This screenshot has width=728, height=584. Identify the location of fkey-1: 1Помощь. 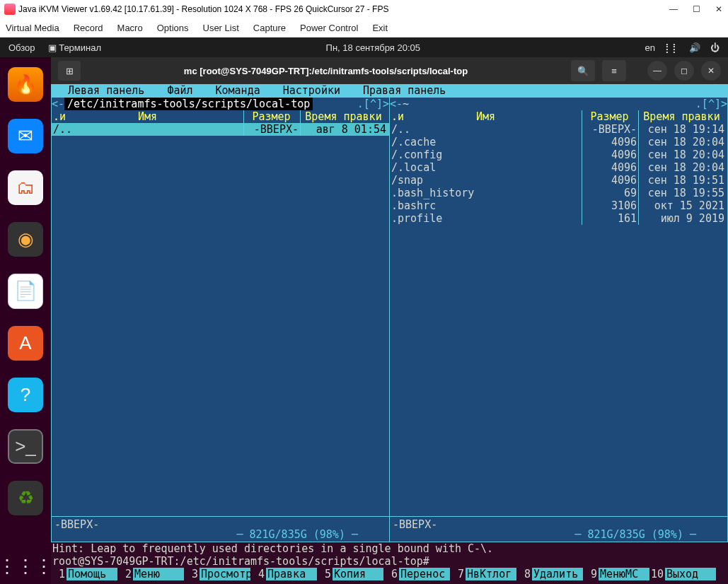
(84, 574).